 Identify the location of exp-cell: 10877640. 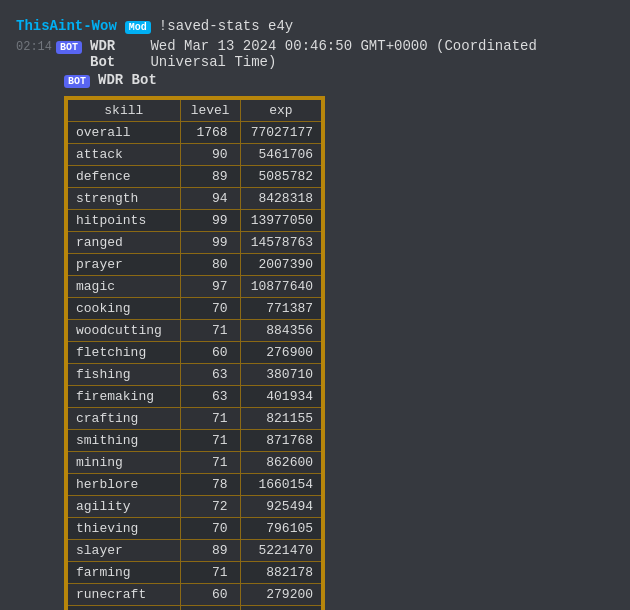
(281, 287).